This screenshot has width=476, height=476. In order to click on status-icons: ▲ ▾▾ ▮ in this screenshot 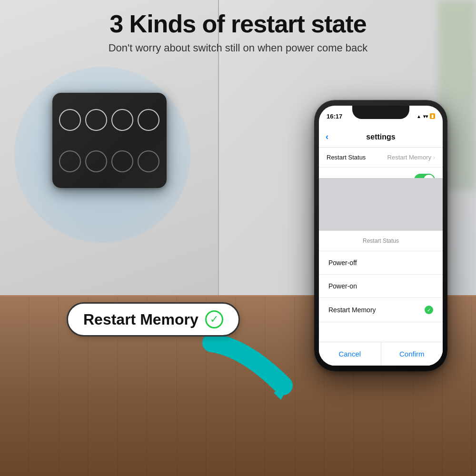, I will do `click(426, 116)`.